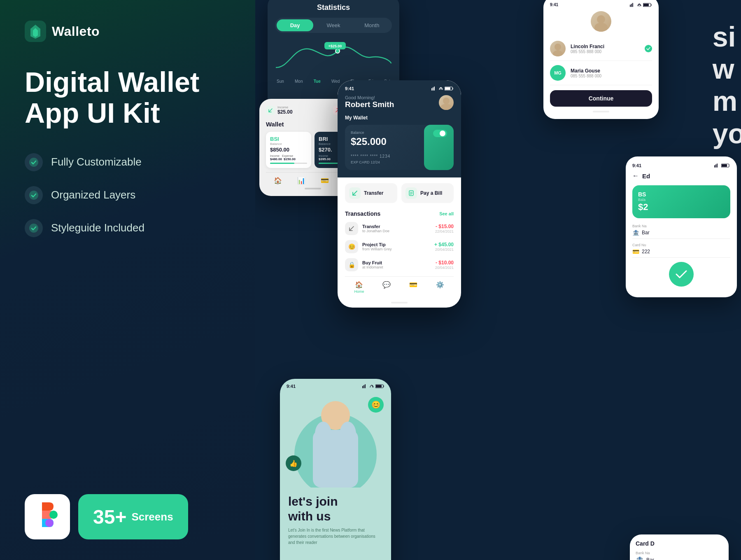 This screenshot has height=560, width=741. I want to click on day-tue-active: Tue, so click(317, 82).